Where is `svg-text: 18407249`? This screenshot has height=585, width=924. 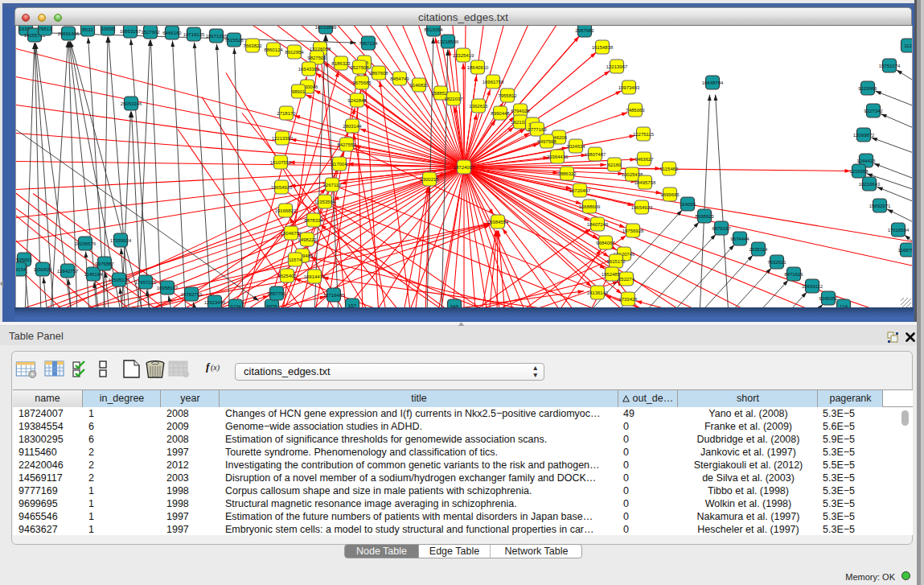 svg-text: 18407249 is located at coordinates (598, 224).